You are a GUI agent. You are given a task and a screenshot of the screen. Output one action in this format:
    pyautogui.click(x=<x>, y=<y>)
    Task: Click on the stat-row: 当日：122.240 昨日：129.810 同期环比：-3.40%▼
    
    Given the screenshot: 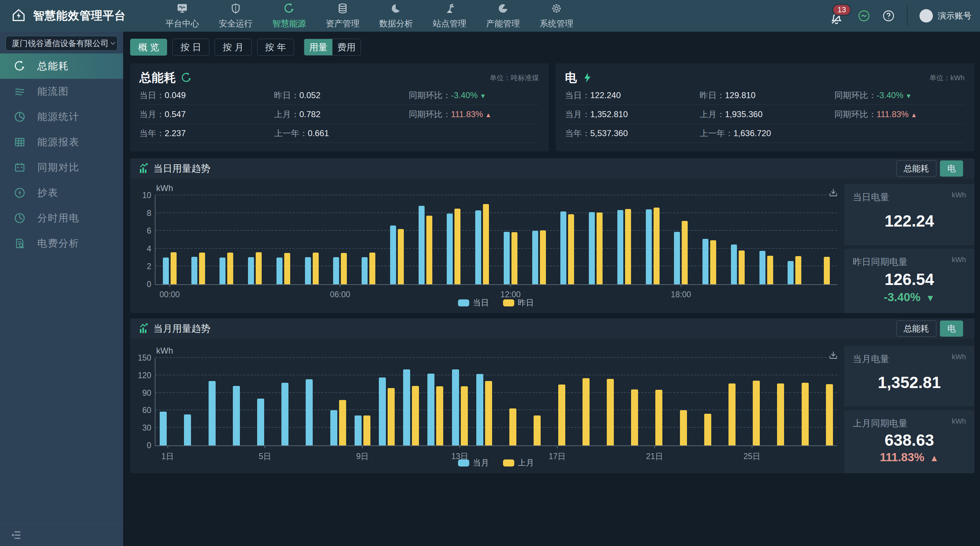 What is the action you would take?
    pyautogui.click(x=765, y=96)
    